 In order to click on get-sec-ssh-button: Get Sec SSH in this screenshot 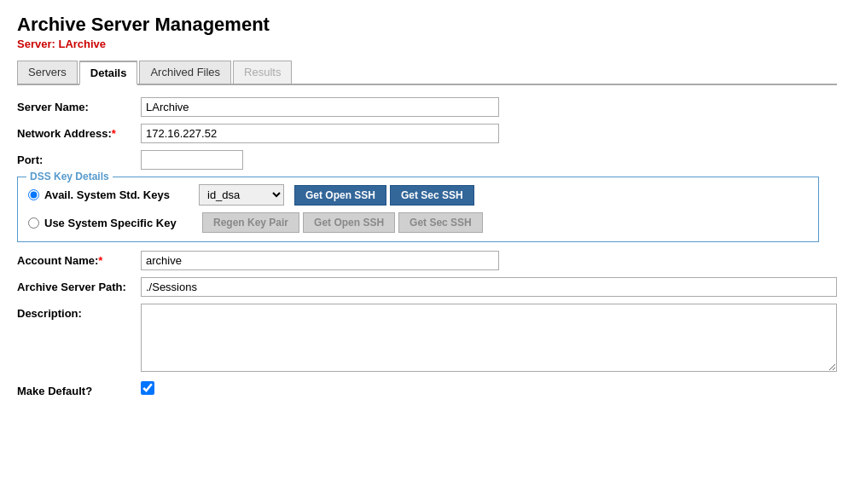, I will do `click(432, 195)`.